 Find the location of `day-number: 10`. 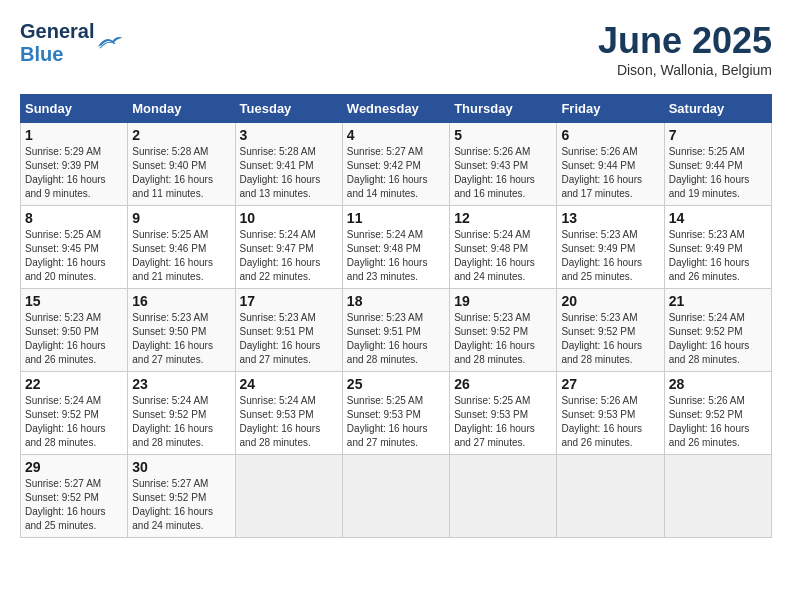

day-number: 10 is located at coordinates (289, 218).